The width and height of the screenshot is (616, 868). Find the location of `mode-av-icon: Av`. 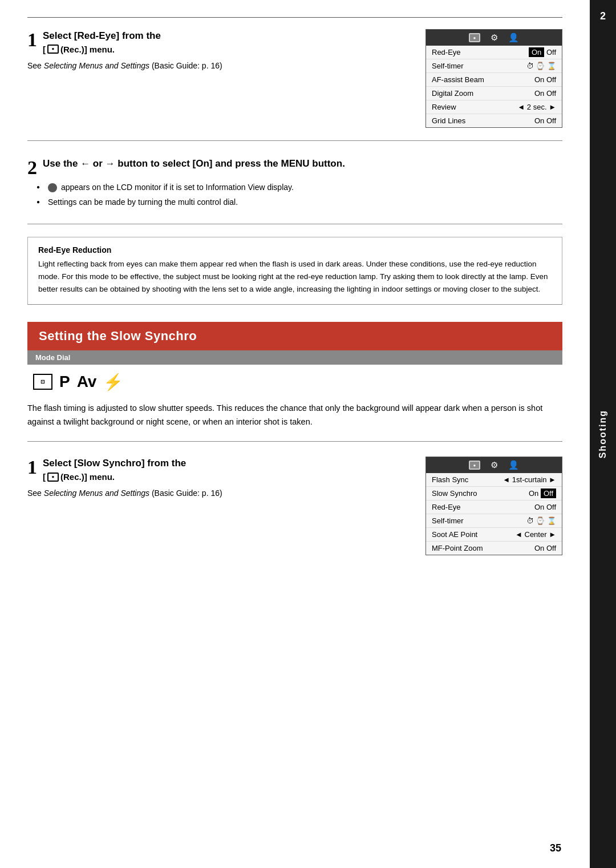

mode-av-icon: Av is located at coordinates (87, 382).